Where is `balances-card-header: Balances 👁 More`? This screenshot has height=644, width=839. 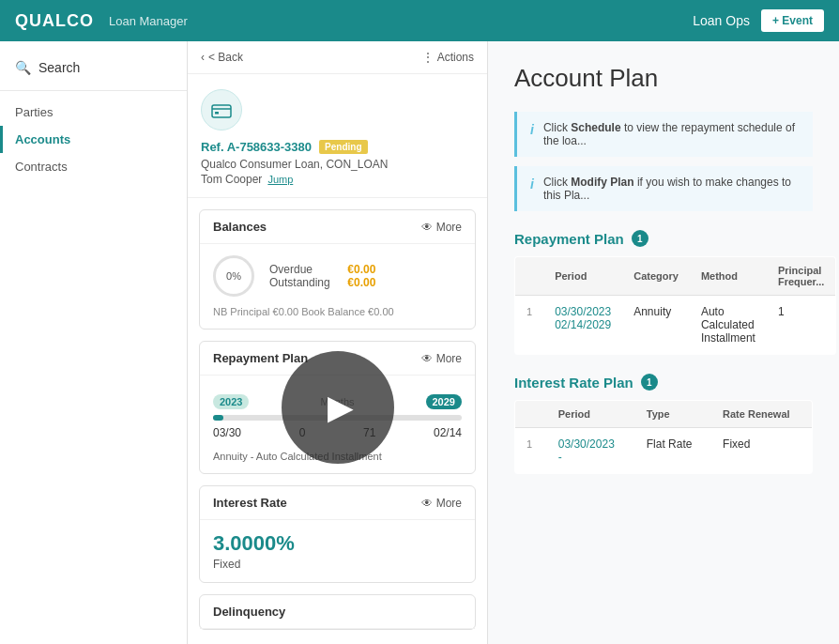 balances-card-header: Balances 👁 More is located at coordinates (338, 227).